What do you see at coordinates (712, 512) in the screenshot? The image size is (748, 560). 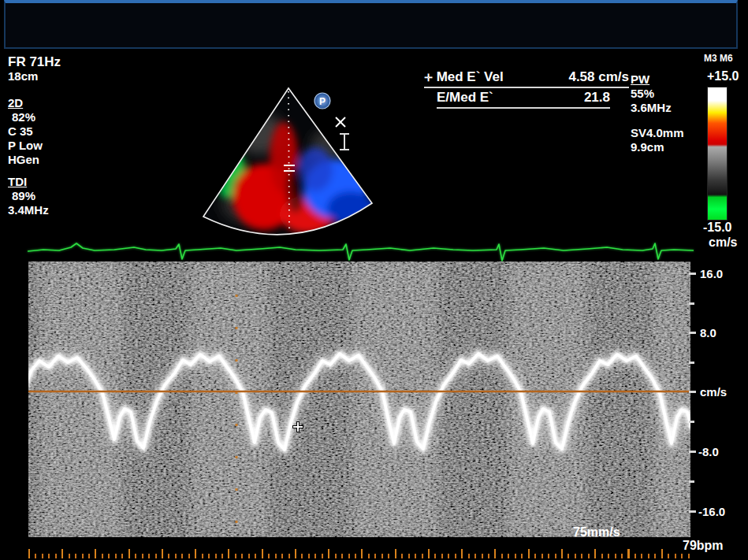 I see `axis-label-neg16: -16.0` at bounding box center [712, 512].